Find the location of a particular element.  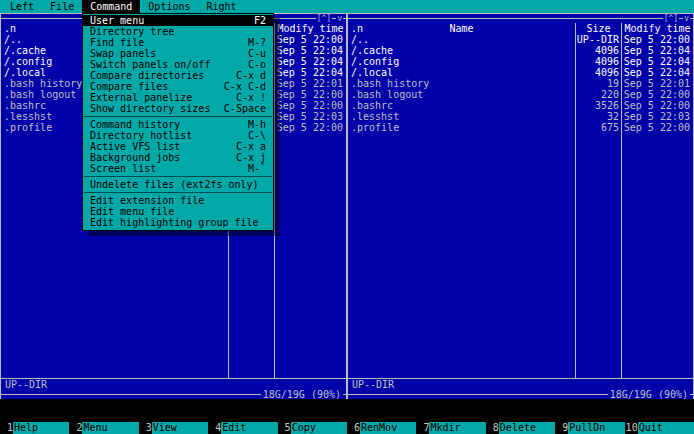

file-row: /.local 4096 Sep 5 22:04 is located at coordinates (520, 72).